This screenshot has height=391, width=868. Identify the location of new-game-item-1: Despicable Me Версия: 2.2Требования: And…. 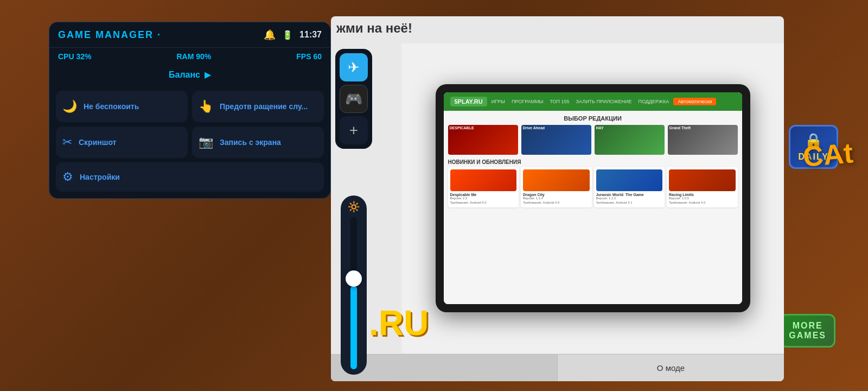
(484, 187).